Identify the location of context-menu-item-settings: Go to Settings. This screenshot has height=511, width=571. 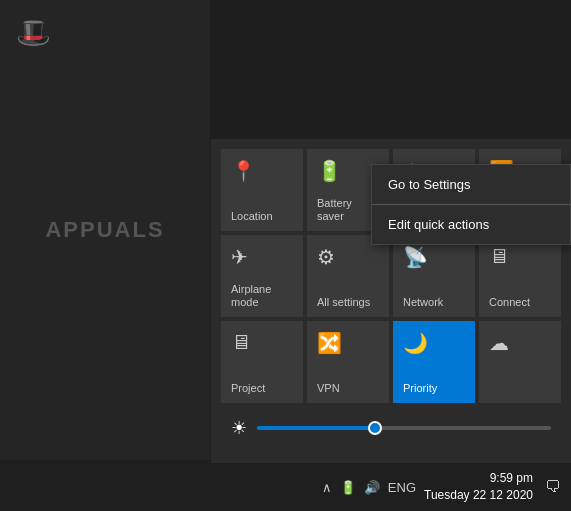
(471, 184).